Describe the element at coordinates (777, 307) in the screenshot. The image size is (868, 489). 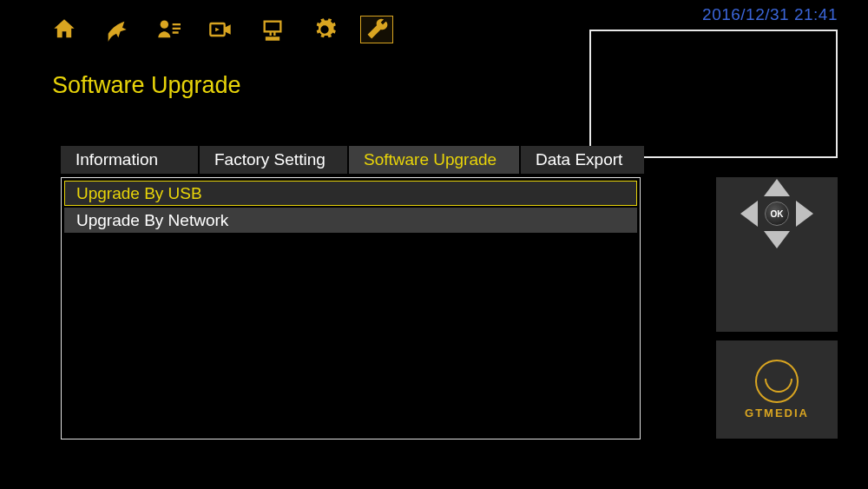
I see `side-panel: OK GTMEDIA` at that location.